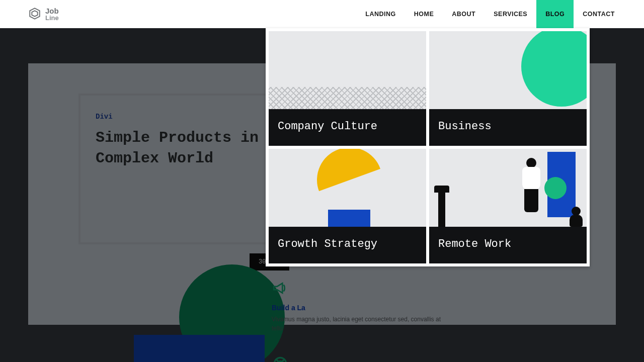  Describe the element at coordinates (508, 245) in the screenshot. I see `card-label: Remote Work` at that location.